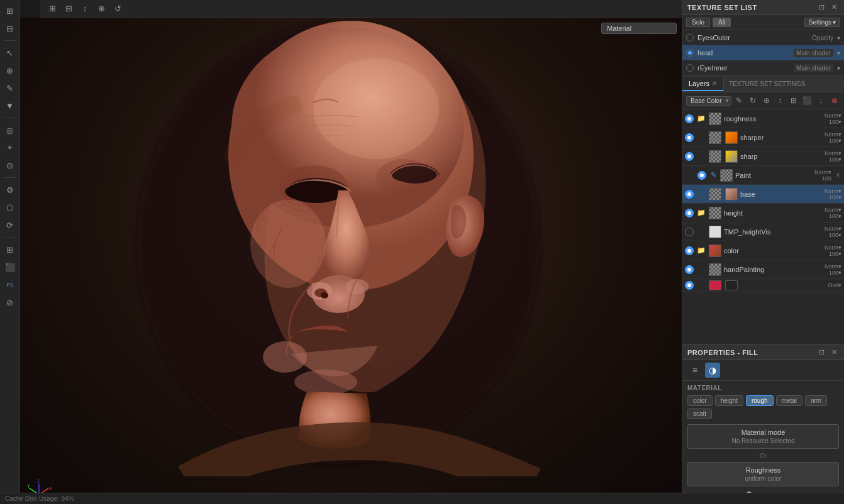 Image resolution: width=844 pixels, height=504 pixels. I want to click on layer-tool-paint: ✎, so click(740, 101).